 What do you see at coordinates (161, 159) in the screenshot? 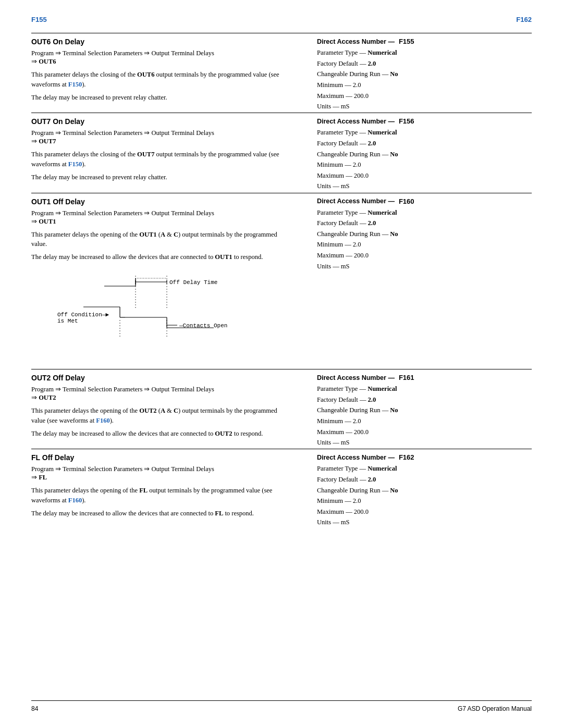
I see `section-desc1-out7: This parameter delays the closing of the…` at bounding box center [161, 159].